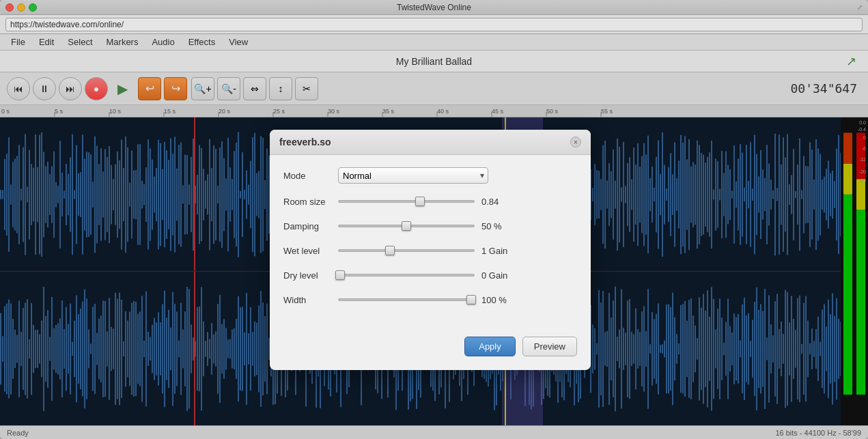 The width and height of the screenshot is (868, 439). What do you see at coordinates (18, 42) in the screenshot?
I see `menu-file: File` at bounding box center [18, 42].